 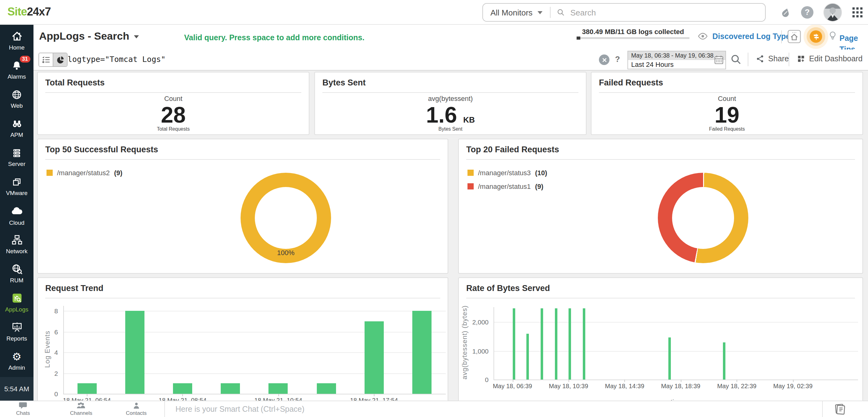 What do you see at coordinates (136, 409) in the screenshot?
I see `contacts-button: Contacts` at bounding box center [136, 409].